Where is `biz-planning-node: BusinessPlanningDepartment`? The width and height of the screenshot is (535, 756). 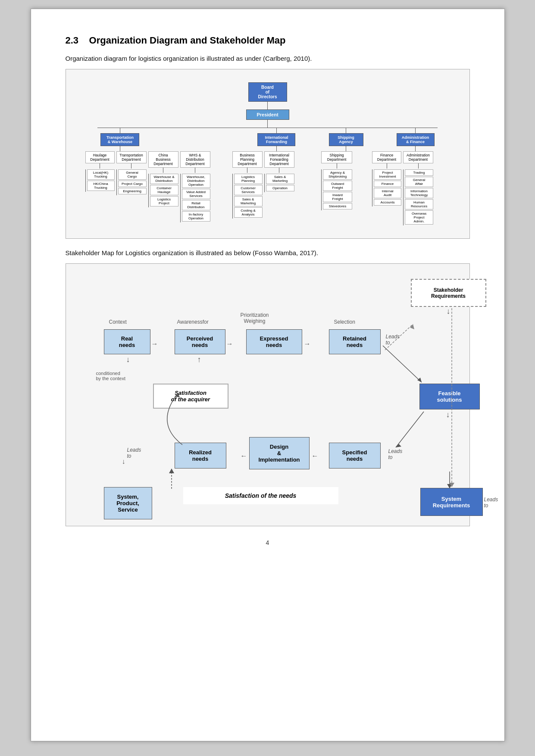 biz-planning-node: BusinessPlanningDepartment is located at coordinates (247, 159).